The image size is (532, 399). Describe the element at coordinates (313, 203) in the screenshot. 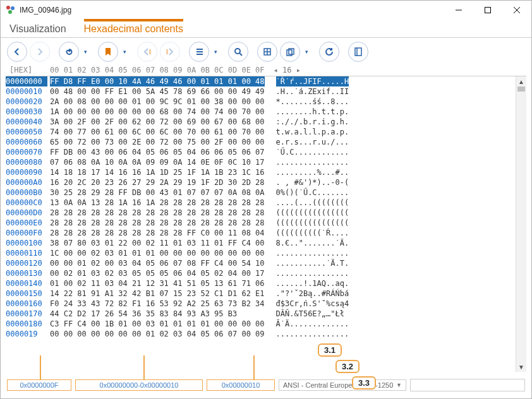

I see `ascii-cell: ....(...((((((((` at that location.